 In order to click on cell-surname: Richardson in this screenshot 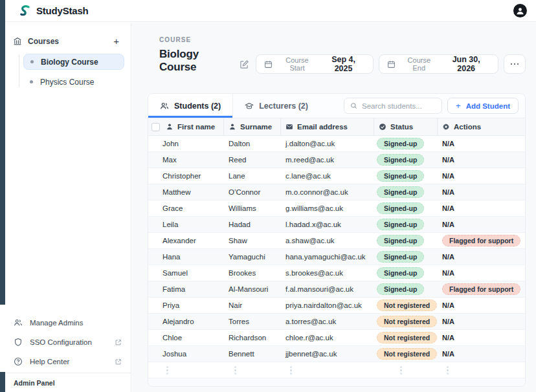, I will do `click(252, 338)`.